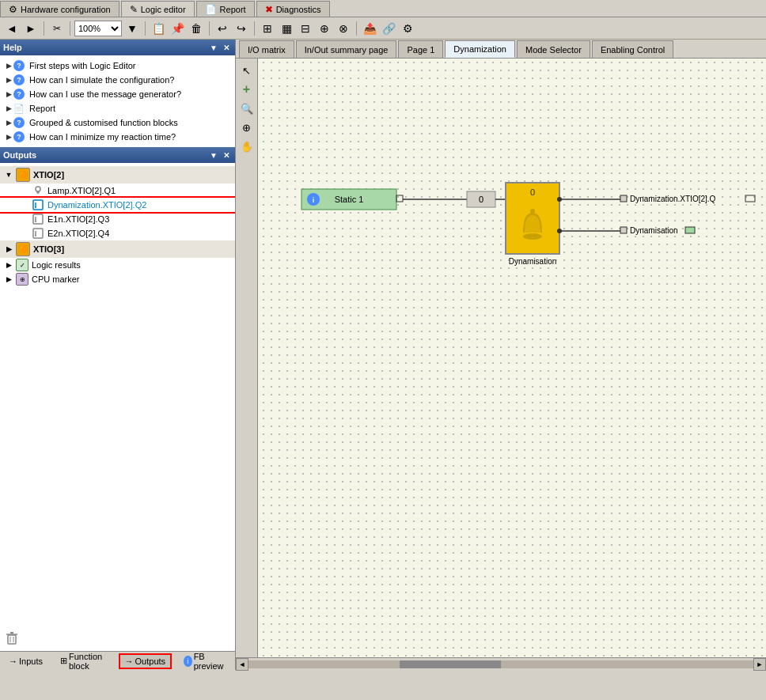 The height and width of the screenshot is (700, 766). What do you see at coordinates (324, 28) in the screenshot?
I see `toolbar-plus-btn: ⊕` at bounding box center [324, 28].